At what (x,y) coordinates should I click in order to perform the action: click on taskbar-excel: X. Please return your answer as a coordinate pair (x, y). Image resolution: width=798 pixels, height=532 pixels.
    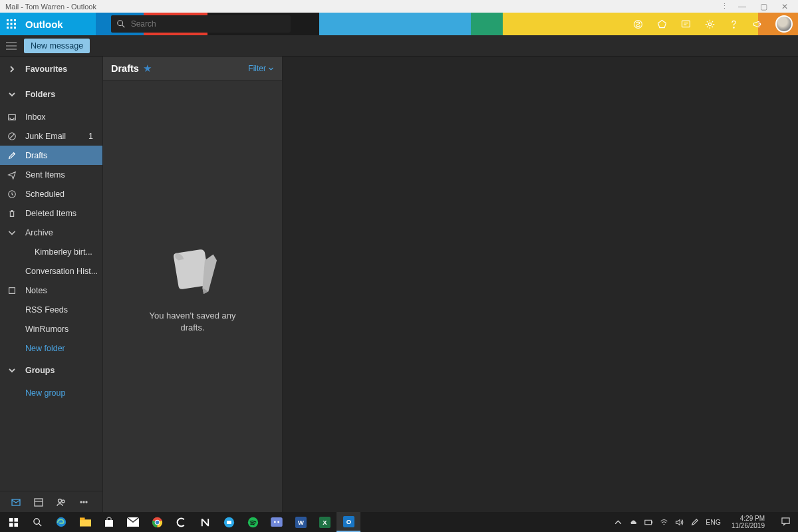
    Looking at the image, I should click on (325, 522).